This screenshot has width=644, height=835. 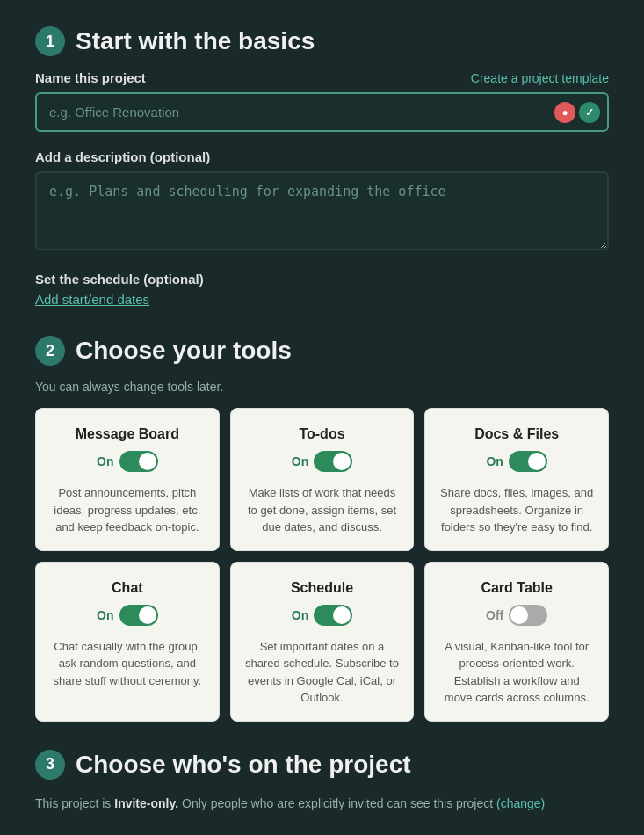 I want to click on step3-title: Choose who's on the project, so click(x=243, y=765).